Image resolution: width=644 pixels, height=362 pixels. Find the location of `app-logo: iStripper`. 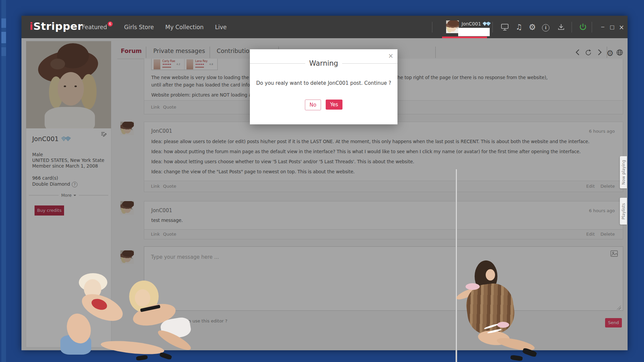

app-logo: iStripper is located at coordinates (56, 26).